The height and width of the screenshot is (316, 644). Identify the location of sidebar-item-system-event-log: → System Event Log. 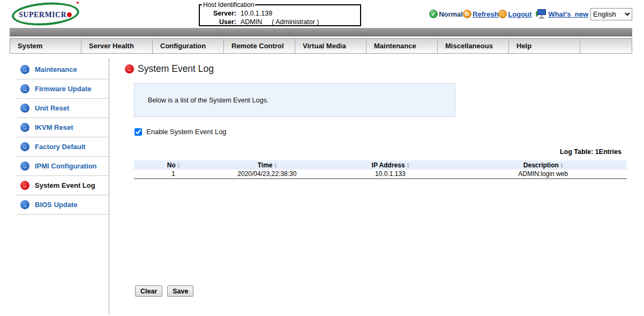
(62, 186).